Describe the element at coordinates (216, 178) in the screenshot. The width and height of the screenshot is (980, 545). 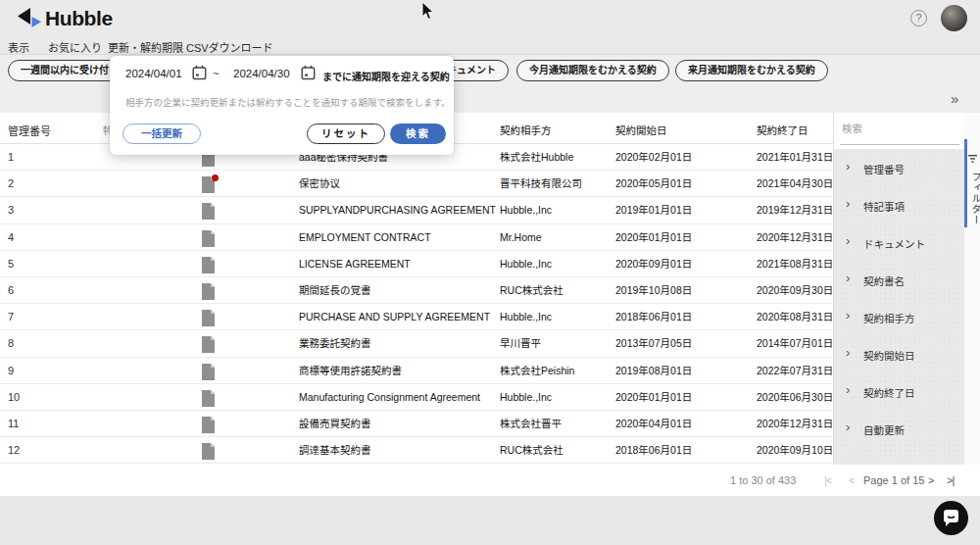
I see `notification-dot` at that location.